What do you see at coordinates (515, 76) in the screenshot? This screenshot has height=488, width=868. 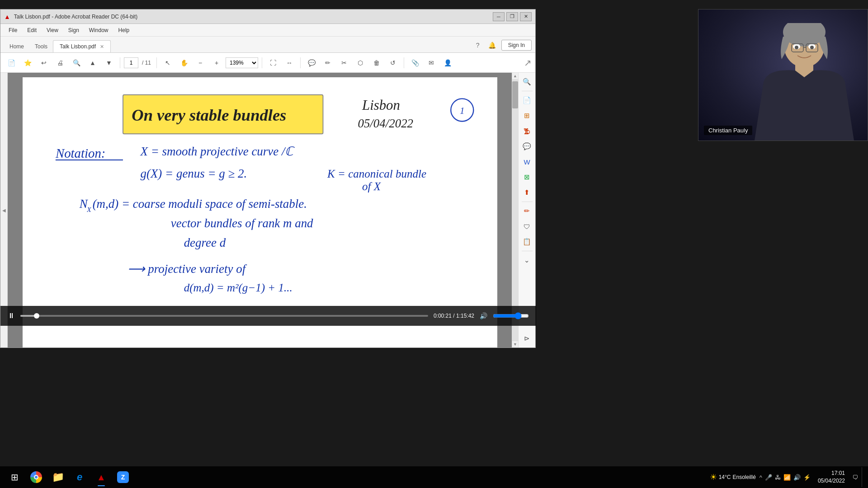 I see `scroll-up-arrow: ▲` at bounding box center [515, 76].